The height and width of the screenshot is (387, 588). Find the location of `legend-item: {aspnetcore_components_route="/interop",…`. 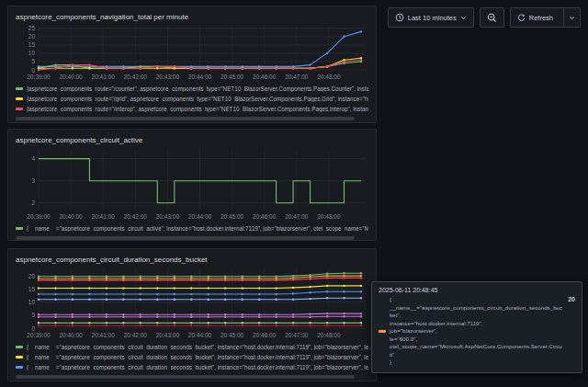

legend-item: {aspnetcore_components_route="/interop",… is located at coordinates (192, 108).